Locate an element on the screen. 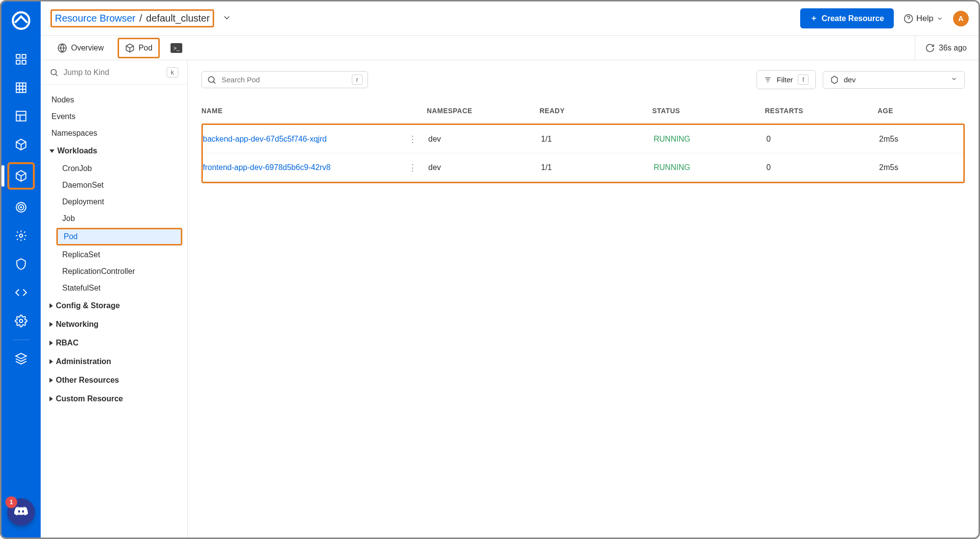 The image size is (980, 539). nav-shield-icon is located at coordinates (21, 264).